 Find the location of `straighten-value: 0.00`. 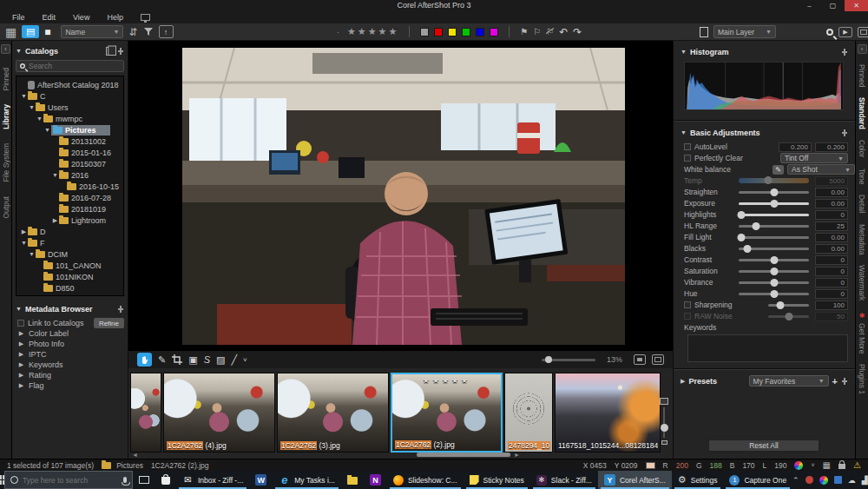

straighten-value: 0.00 is located at coordinates (832, 193).